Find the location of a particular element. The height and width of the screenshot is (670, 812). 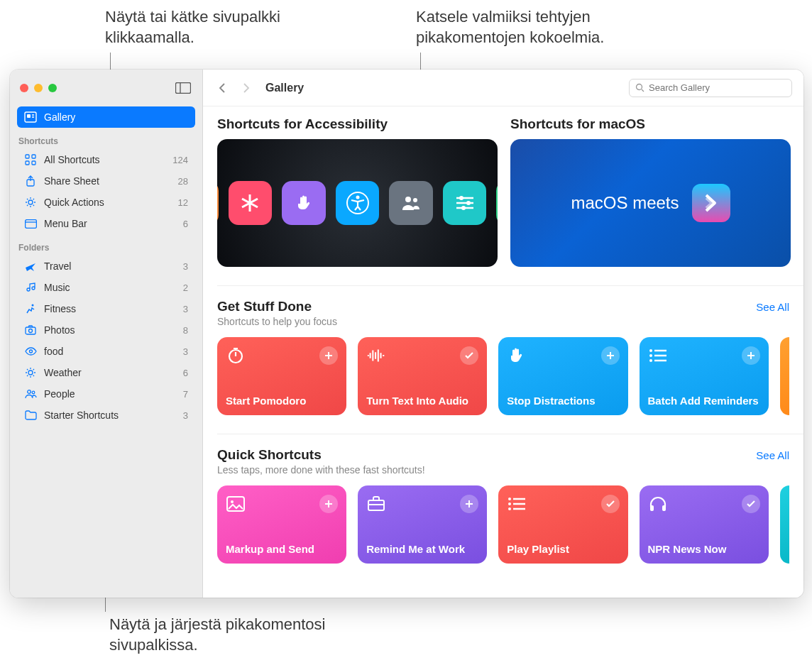

shortcut-card-stop-distractions: Stop Distractions is located at coordinates (563, 376).